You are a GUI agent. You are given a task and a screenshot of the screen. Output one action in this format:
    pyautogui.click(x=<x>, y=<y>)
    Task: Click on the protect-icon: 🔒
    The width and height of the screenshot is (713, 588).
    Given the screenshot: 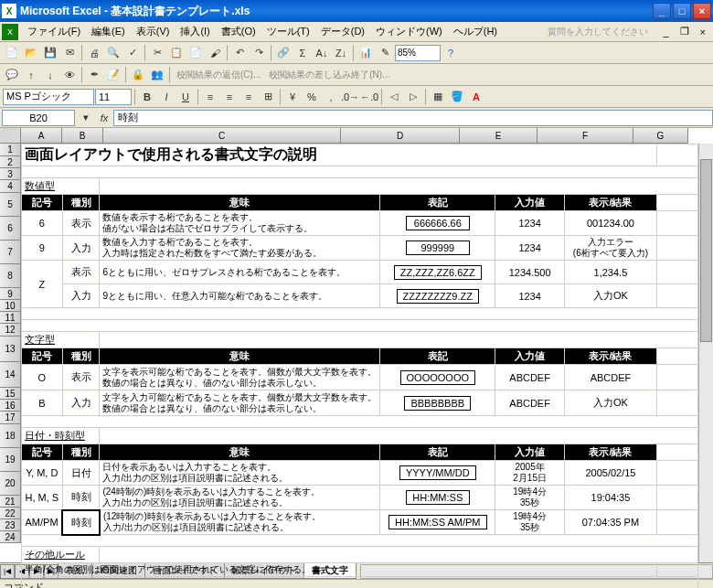 What is the action you would take?
    pyautogui.click(x=138, y=75)
    